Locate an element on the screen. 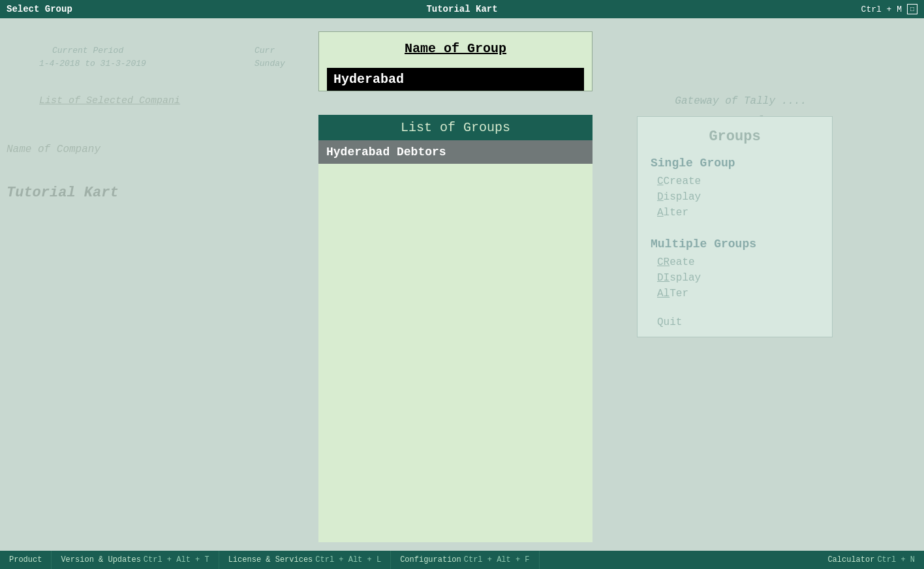 The width and height of the screenshot is (924, 569). groups-panel: Groups Single Group CCreate Display Alte… is located at coordinates (735, 227).